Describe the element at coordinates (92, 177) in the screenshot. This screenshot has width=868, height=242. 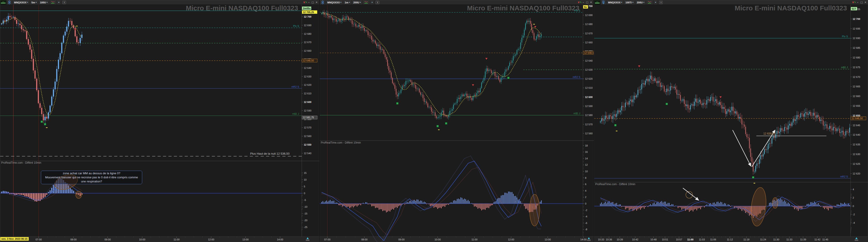
I see `annotation-note: zone achat car MM au dessus de la ligne …` at that location.